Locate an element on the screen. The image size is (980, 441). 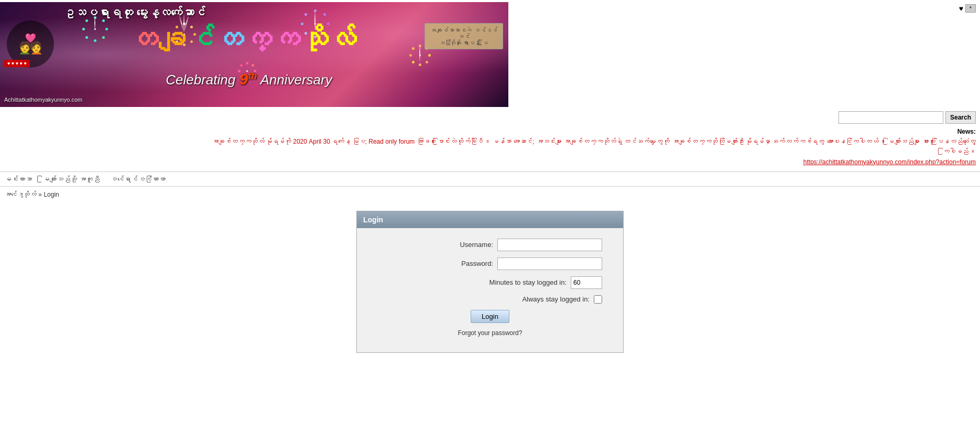
heart-icon: ♥ is located at coordinates (961, 8).